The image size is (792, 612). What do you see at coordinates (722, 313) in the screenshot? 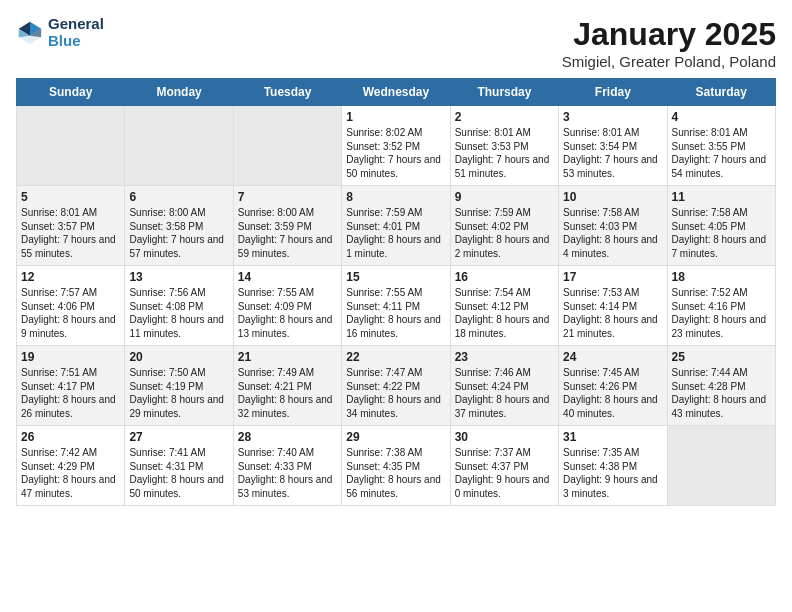
I see `cell-content: Sunrise: 7:52 AMSunset: 4:16 PMDaylight:…` at bounding box center [722, 313].